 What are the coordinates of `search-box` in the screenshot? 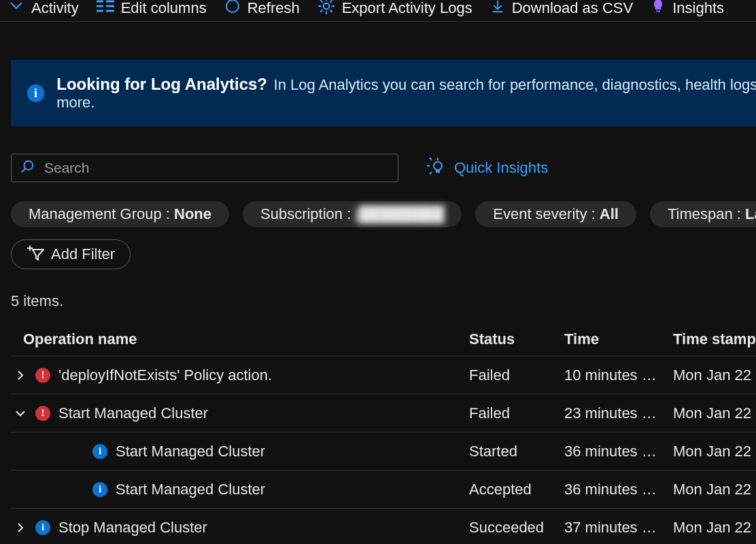 It's located at (205, 168).